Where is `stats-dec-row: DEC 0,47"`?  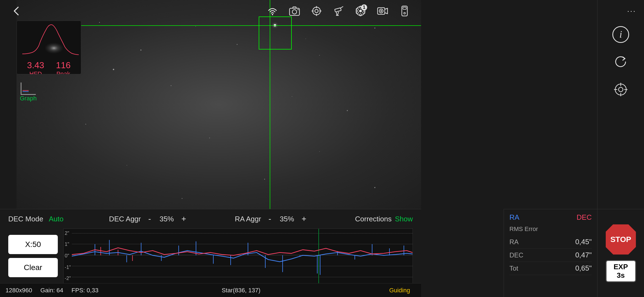
stats-dec-row: DEC 0,47" is located at coordinates (550, 255).